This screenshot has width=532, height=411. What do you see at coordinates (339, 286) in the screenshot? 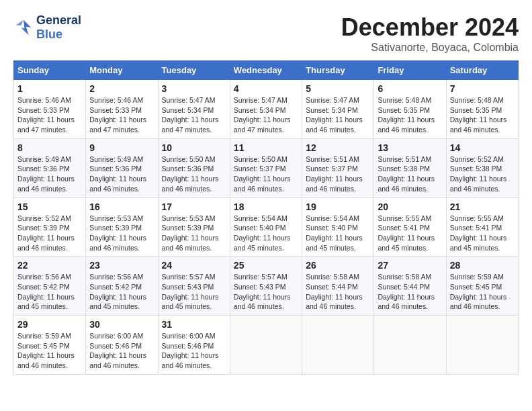
I see `calendar-day-cell: 26 Sunrise: 5:58 AM Sunset: 5:44 PM Dayl…` at bounding box center [339, 286].